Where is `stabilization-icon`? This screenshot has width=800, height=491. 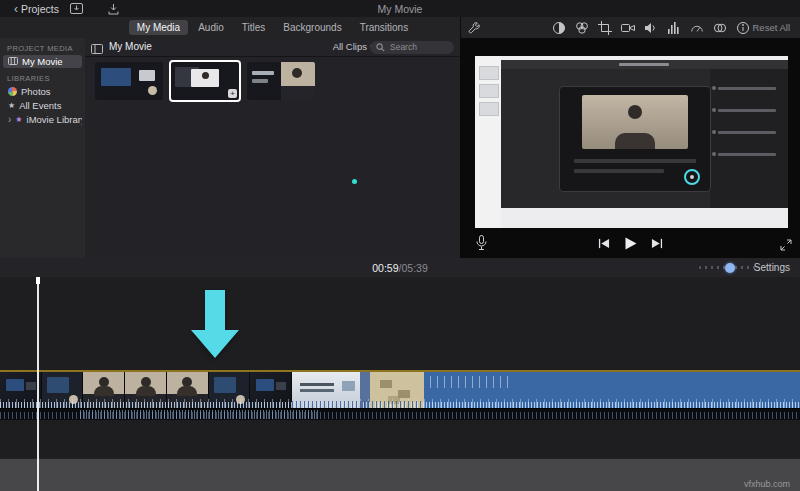 stabilization-icon is located at coordinates (628, 28).